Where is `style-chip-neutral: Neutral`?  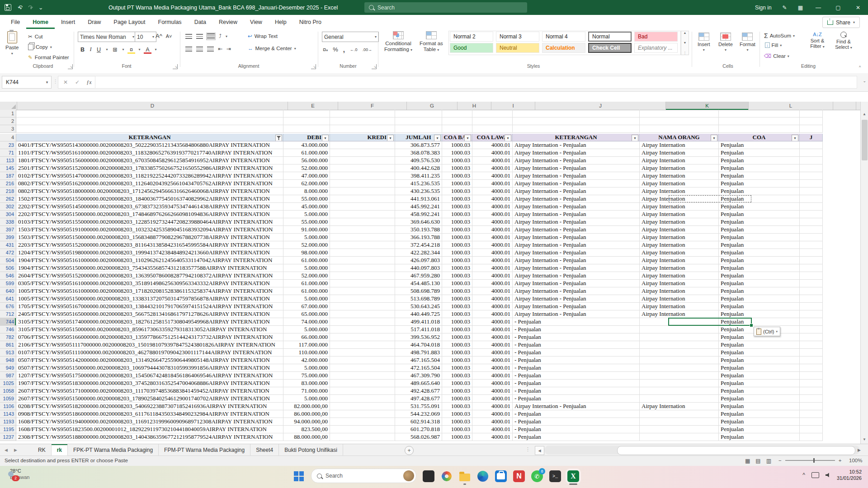 style-chip-neutral: Neutral is located at coordinates (518, 48).